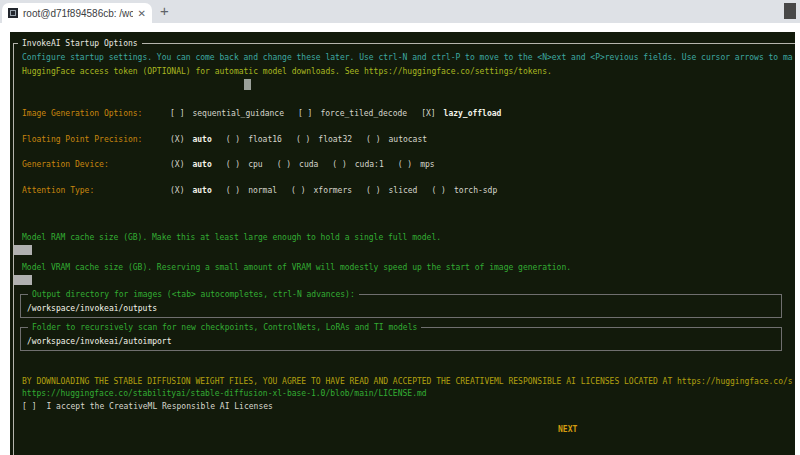 The image size is (800, 455). Describe the element at coordinates (568, 430) in the screenshot. I see `next-button: NEXT` at that location.